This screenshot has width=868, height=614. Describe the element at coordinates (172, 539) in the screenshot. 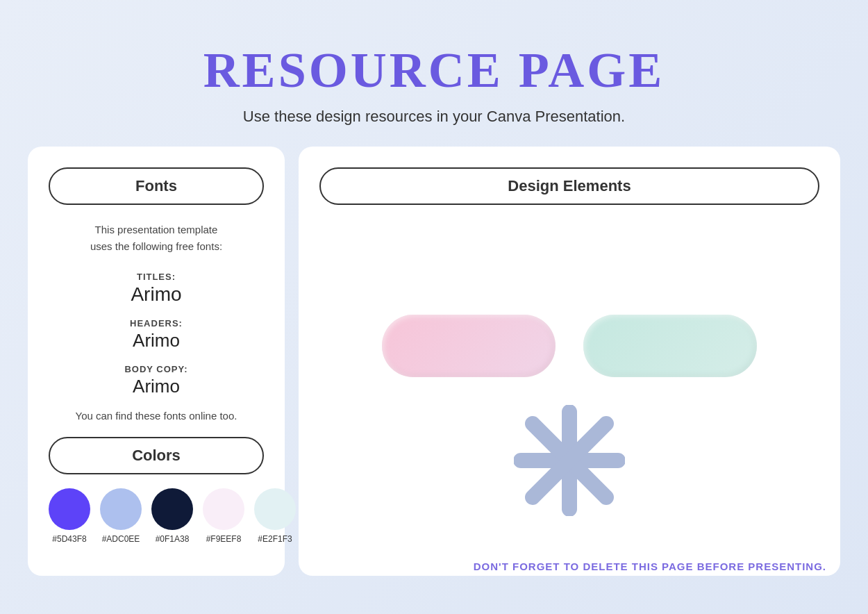

I see `color-hex-2: #0F1A38` at that location.